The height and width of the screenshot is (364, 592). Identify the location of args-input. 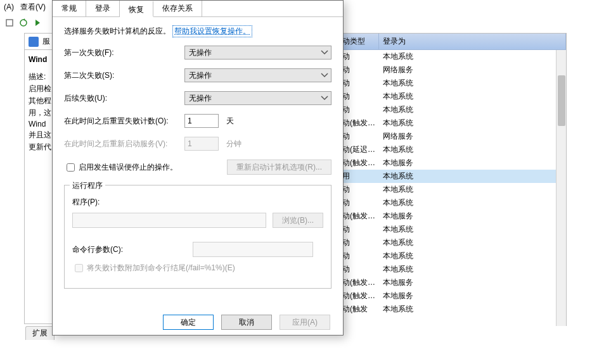
(253, 249).